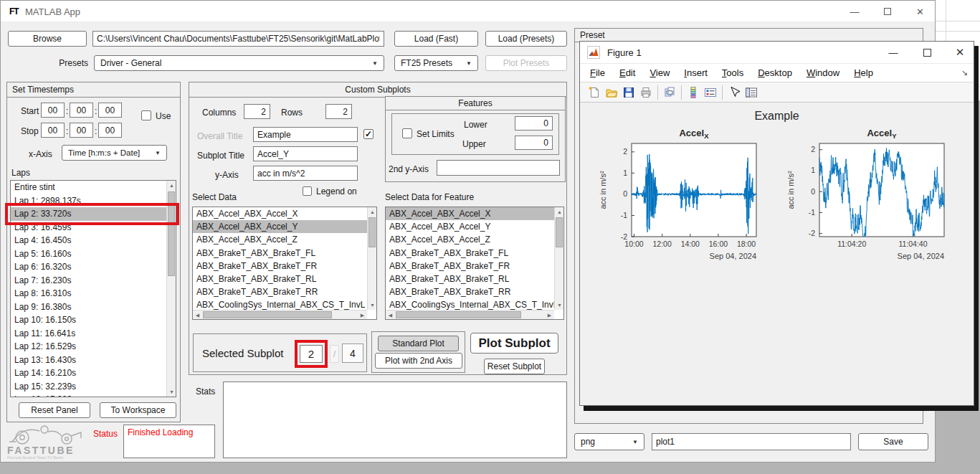  What do you see at coordinates (82, 110) in the screenshot?
I see `start-minute-field` at bounding box center [82, 110].